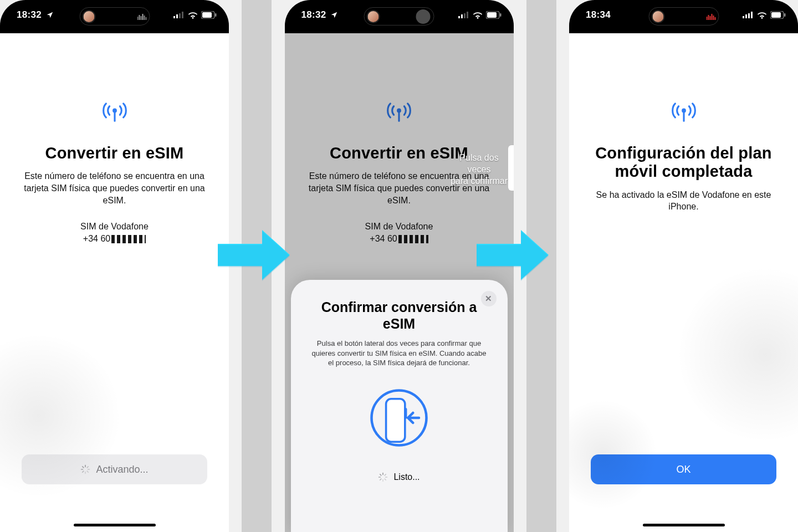 This screenshot has height=532, width=798. Describe the element at coordinates (423, 17) in the screenshot. I see `face-id-camera-icon` at that location.